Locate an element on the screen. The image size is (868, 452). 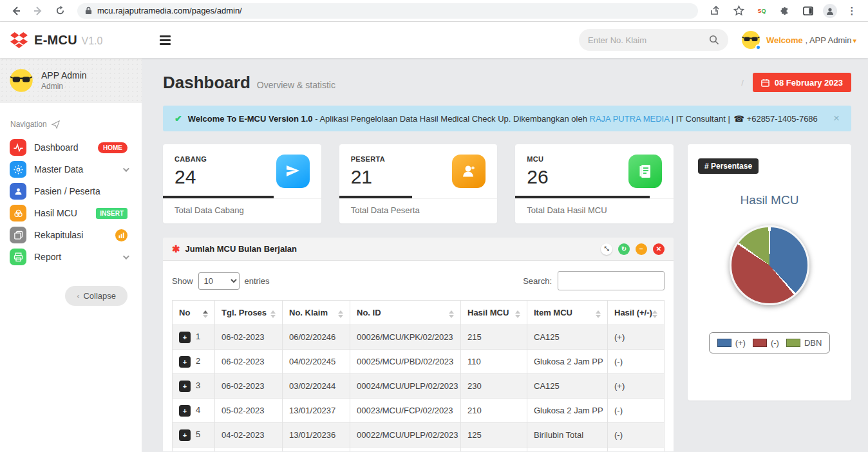
chevron-down-icon is located at coordinates (126, 256).